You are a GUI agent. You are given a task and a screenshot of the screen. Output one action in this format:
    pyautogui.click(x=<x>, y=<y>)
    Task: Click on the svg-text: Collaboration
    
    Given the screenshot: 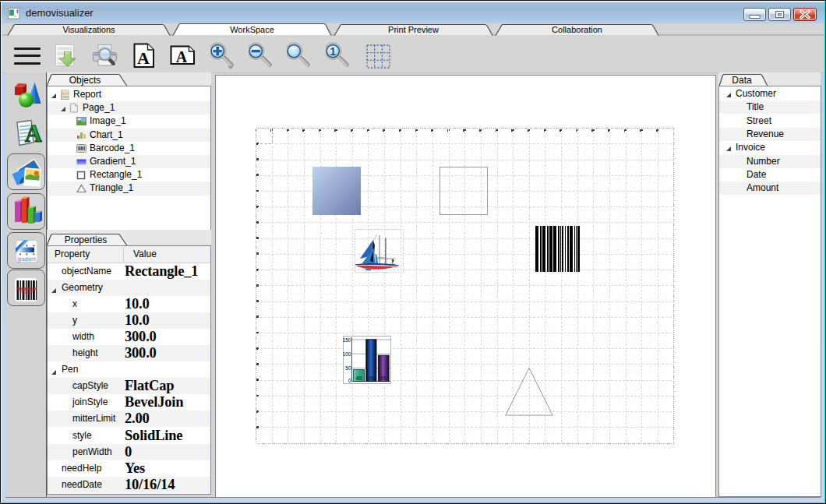 What is the action you would take?
    pyautogui.click(x=577, y=30)
    